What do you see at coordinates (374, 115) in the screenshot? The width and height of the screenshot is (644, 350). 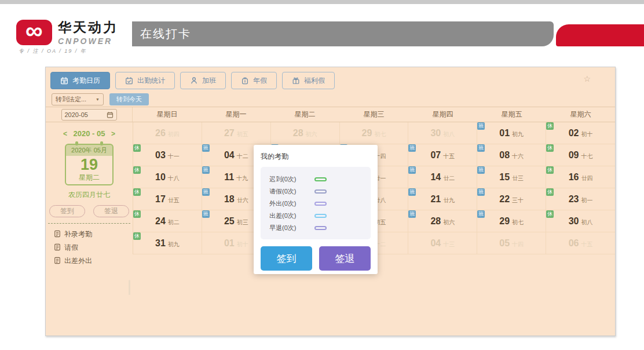 I see `weekday-header: 星期日星期一星期二星期三星期四星期五星期六` at bounding box center [374, 115].